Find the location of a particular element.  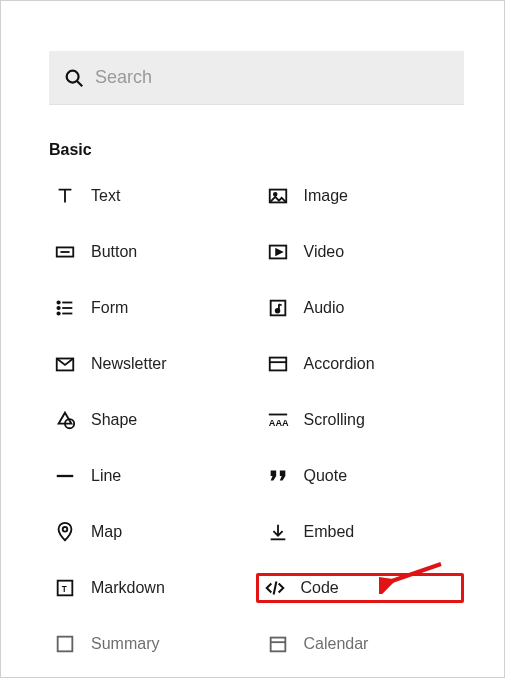

block-item-audio: Audio is located at coordinates (364, 308).